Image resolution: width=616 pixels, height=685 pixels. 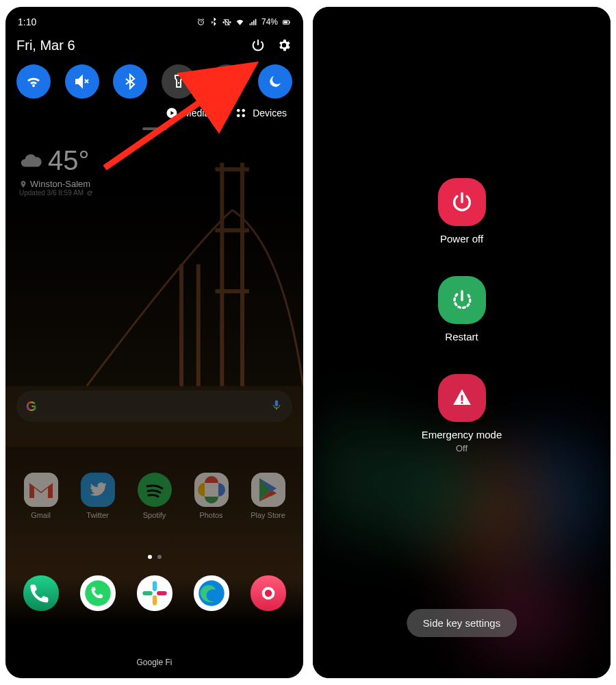 What do you see at coordinates (155, 406) in the screenshot?
I see `google-search-bar: G` at bounding box center [155, 406].